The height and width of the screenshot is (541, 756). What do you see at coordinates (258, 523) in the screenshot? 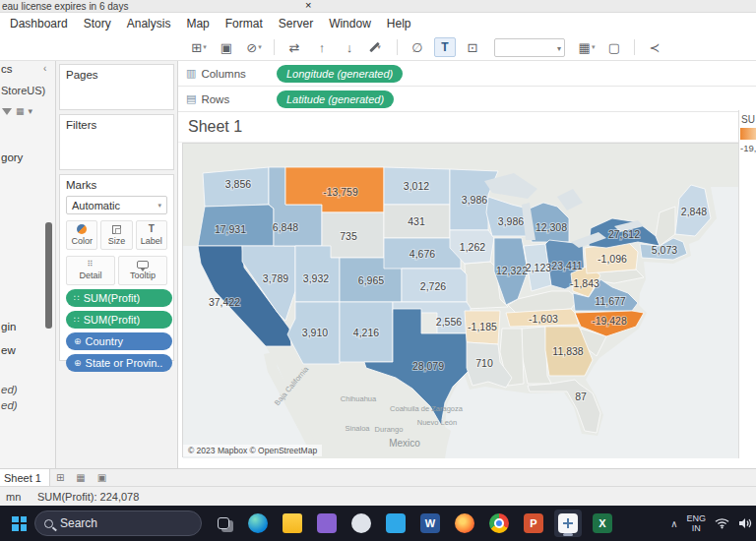
I see `taskbar-app-edge-icon` at bounding box center [258, 523].